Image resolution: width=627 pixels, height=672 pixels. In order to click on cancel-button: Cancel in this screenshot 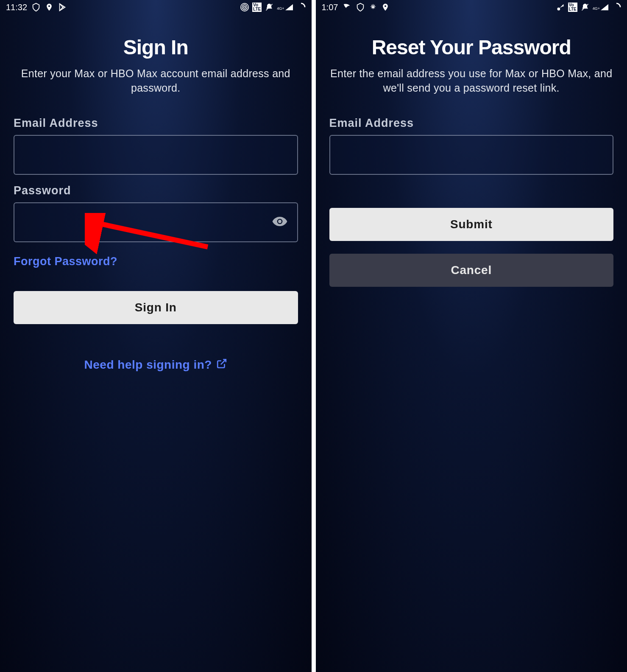, I will do `click(471, 270)`.